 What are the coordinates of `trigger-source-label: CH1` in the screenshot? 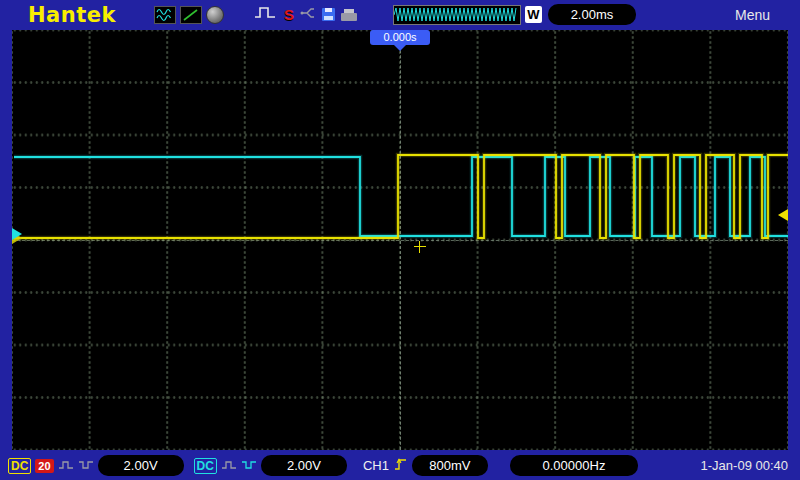 It's located at (376, 466).